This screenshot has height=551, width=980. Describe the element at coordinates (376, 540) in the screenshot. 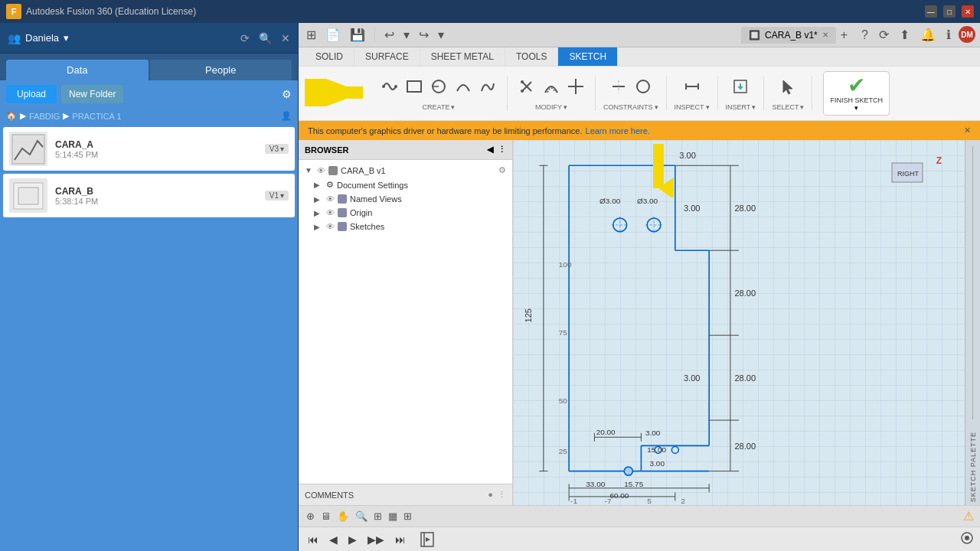

I see `play-next-button: ▶▶` at that location.